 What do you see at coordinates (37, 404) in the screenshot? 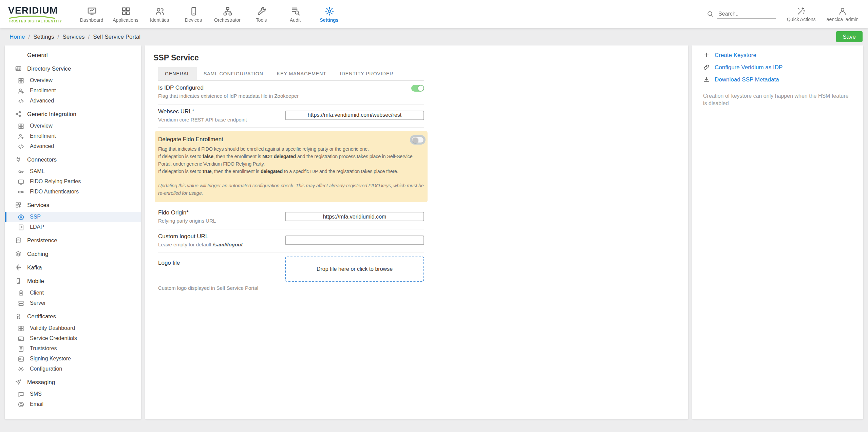
I see `sidebar-item-label: Email` at bounding box center [37, 404].